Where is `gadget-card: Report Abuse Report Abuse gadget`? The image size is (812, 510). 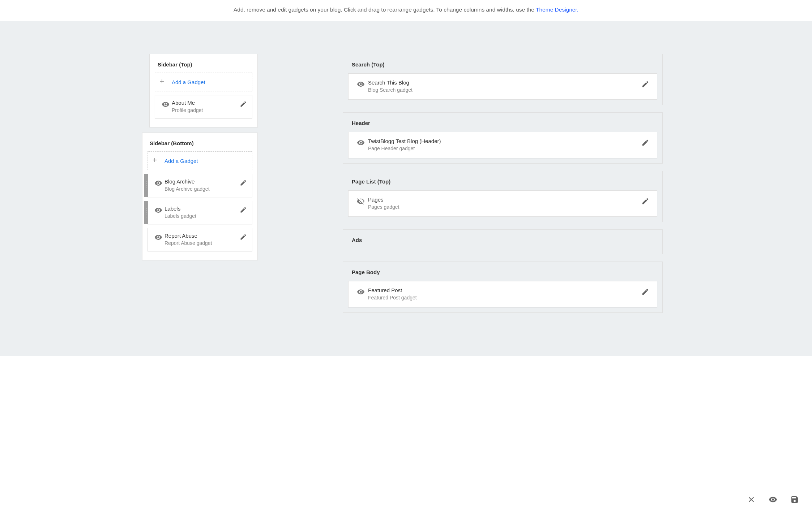
gadget-card: Report Abuse Report Abuse gadget is located at coordinates (200, 240).